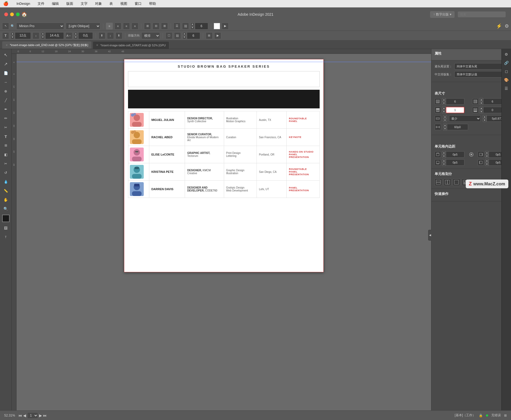 Image resolution: width=511 pixels, height=420 pixels. What do you see at coordinates (455, 101) in the screenshot?
I see `rows-input-panel` at bounding box center [455, 101].